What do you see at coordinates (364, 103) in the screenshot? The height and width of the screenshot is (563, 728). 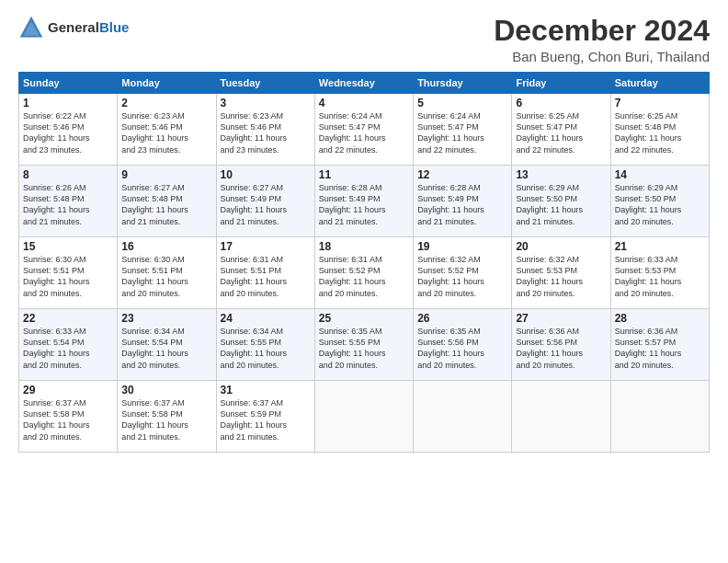 I see `day-number: 4` at bounding box center [364, 103].